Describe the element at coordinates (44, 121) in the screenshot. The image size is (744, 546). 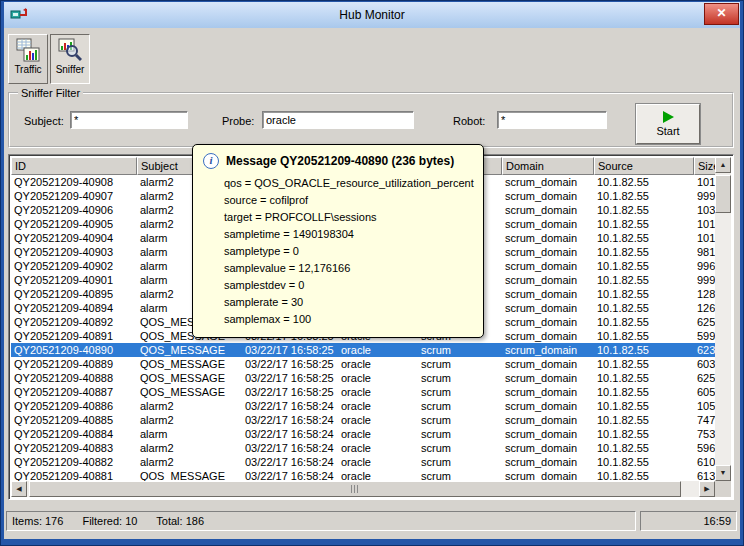
I see `subject-label: Subject:` at that location.